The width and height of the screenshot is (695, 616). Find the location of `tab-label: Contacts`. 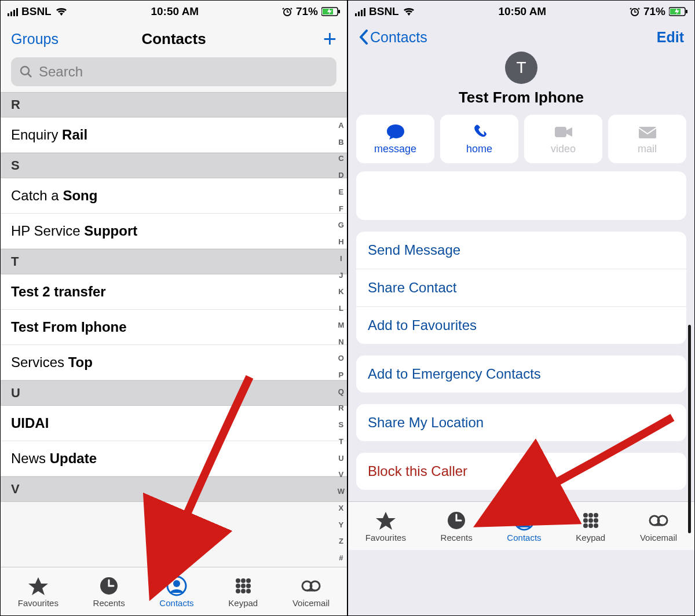

tab-label: Contacts is located at coordinates (176, 603).